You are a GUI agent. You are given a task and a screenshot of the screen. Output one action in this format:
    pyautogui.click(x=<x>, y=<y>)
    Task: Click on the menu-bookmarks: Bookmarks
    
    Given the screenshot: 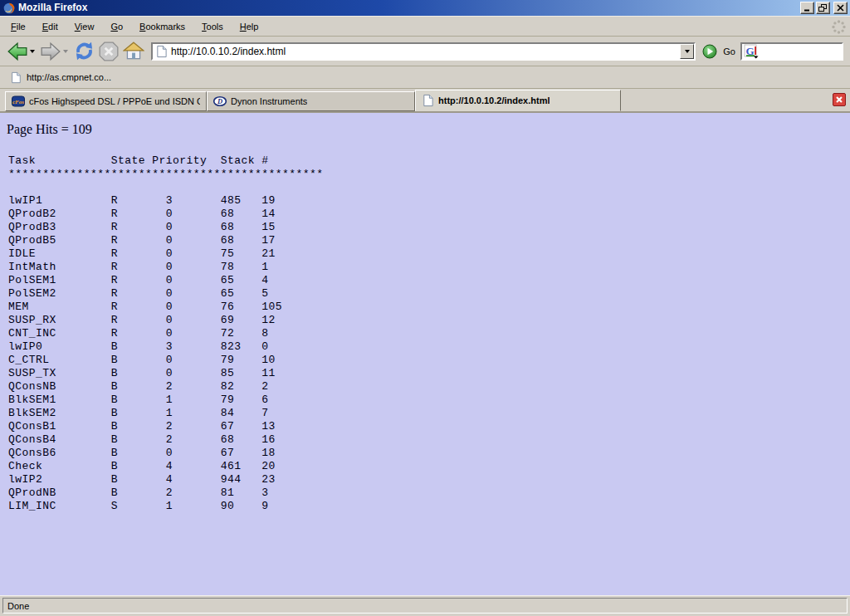 What is the action you would take?
    pyautogui.click(x=163, y=27)
    